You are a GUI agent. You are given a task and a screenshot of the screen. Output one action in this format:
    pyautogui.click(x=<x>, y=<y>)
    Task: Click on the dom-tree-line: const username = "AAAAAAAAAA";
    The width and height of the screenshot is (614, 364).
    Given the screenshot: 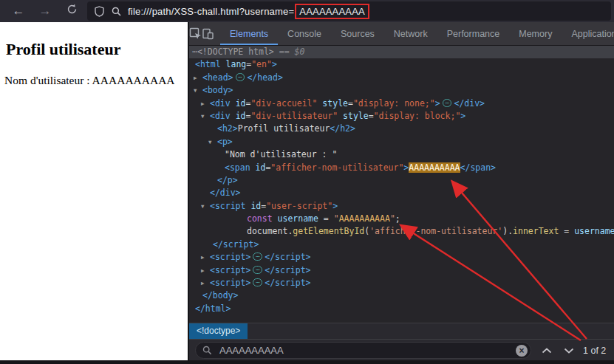 What is the action you would take?
    pyautogui.click(x=402, y=219)
    